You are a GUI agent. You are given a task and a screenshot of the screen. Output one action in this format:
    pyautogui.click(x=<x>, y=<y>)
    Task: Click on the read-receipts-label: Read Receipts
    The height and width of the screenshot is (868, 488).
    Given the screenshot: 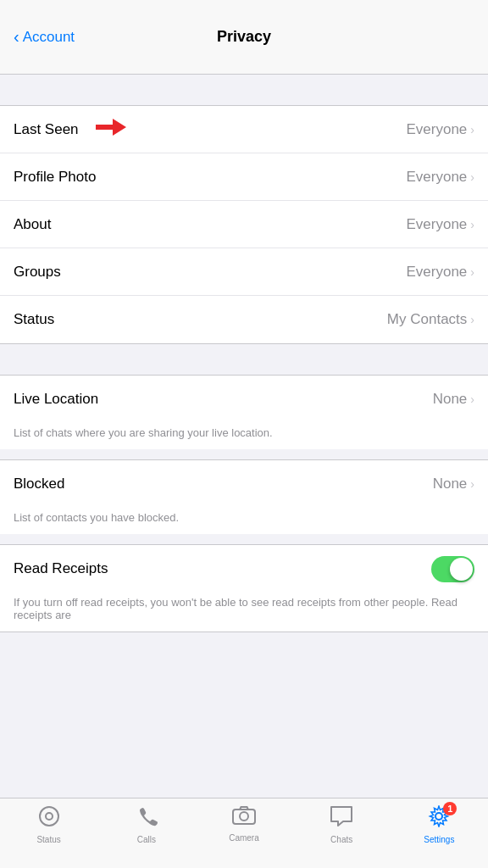 What is the action you would take?
    pyautogui.click(x=61, y=569)
    